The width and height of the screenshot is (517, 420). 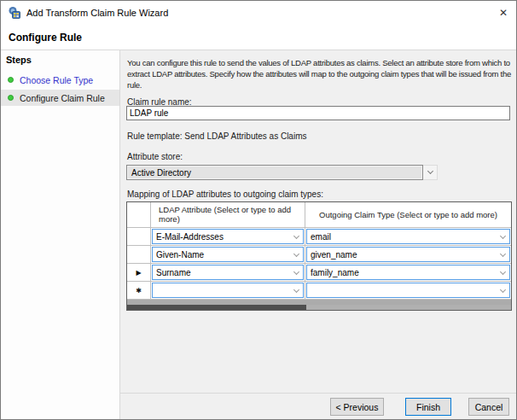 What do you see at coordinates (97, 13) in the screenshot?
I see `window-title: Add Transform Claim Rule Wizard` at bounding box center [97, 13].